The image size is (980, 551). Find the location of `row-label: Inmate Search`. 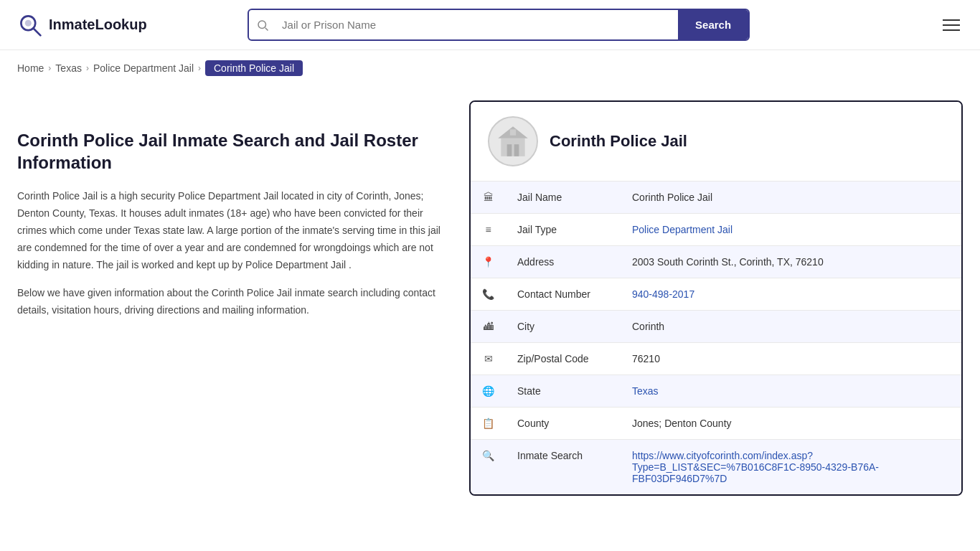

row-label: Inmate Search is located at coordinates (563, 468).